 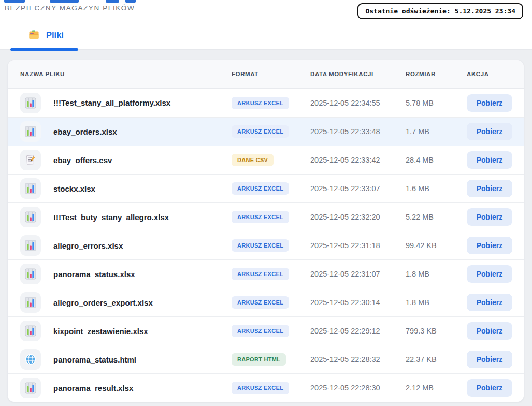 What do you see at coordinates (271, 74) in the screenshot?
I see `column-header-format: FORMAT` at bounding box center [271, 74].